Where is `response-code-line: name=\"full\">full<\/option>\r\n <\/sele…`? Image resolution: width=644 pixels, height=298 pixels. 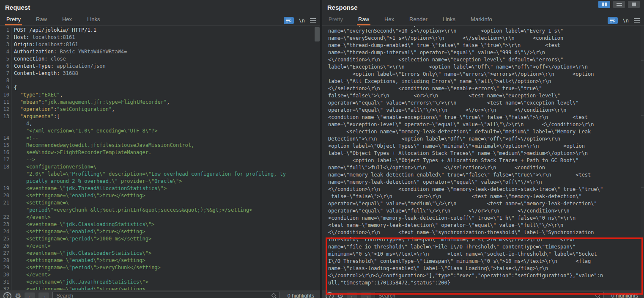
response-code-line: name=\"full\">full<\/option>\r\n <\/sele… is located at coordinates (483, 168).